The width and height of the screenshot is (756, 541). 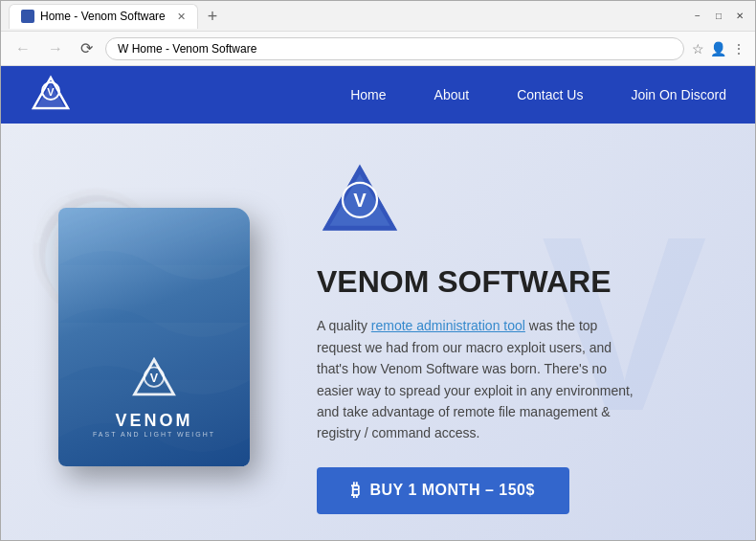 What do you see at coordinates (443, 490) in the screenshot?
I see `buy-button: ₿ BUY 1 MONTH – 150$` at bounding box center [443, 490].